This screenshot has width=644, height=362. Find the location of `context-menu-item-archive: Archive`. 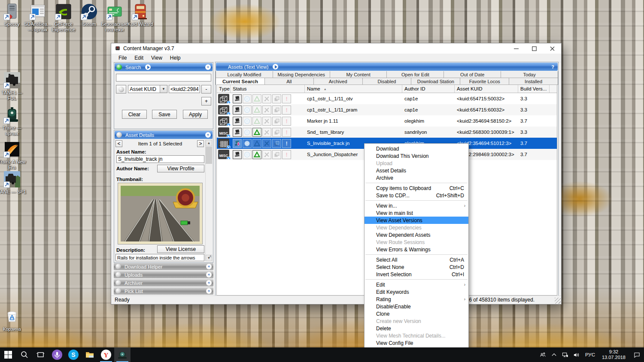

context-menu-item-archive: Archive is located at coordinates (416, 178).